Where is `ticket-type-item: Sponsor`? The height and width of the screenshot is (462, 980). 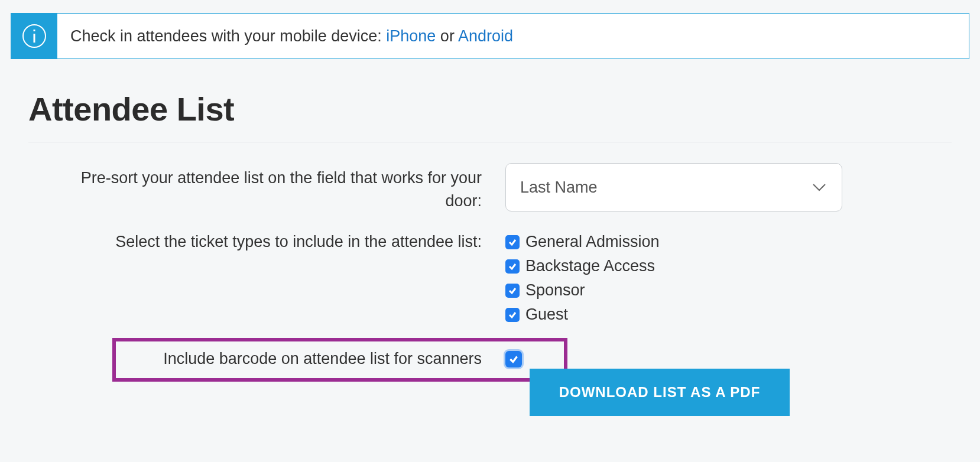 ticket-type-item: Sponsor is located at coordinates (583, 291).